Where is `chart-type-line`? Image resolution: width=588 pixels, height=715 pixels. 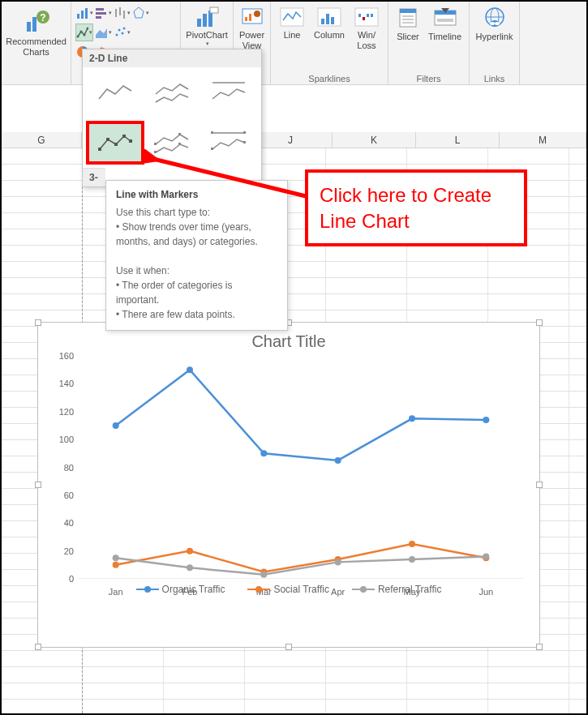
chart-type-line is located at coordinates (115, 92).